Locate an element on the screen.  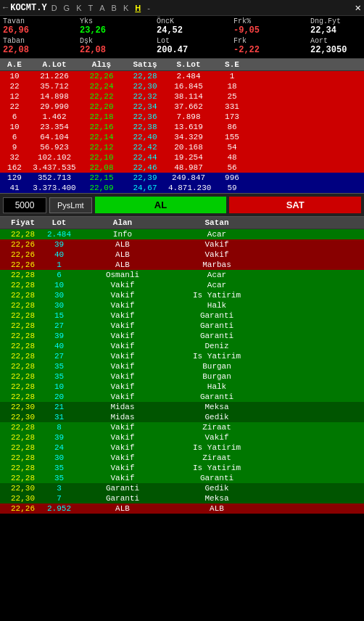
trade-row: 22,28 35 Vakif Garanti is located at coordinates (182, 478).